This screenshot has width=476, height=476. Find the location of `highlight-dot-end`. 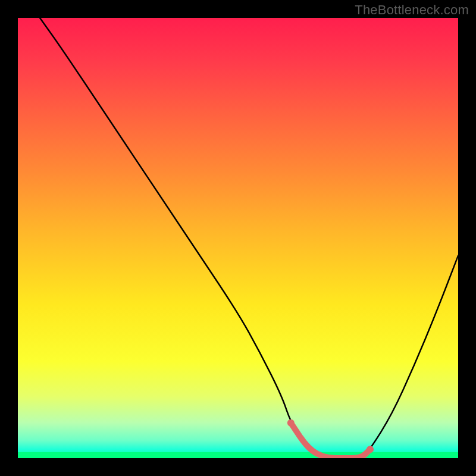

highlight-dot-end is located at coordinates (370, 449).